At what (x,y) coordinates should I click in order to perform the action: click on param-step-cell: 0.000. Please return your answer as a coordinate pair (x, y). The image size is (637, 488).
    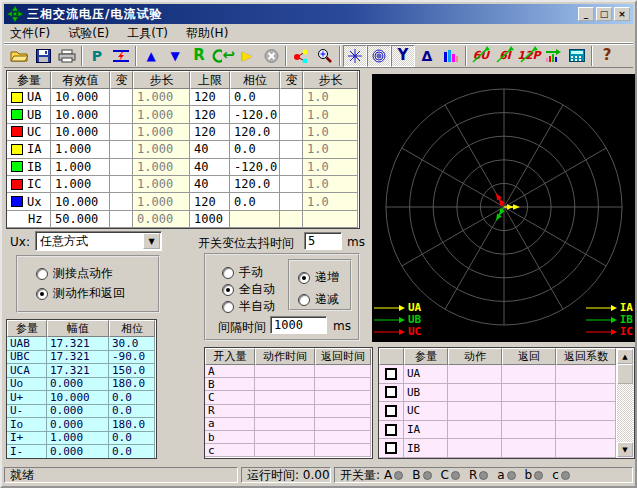
    Looking at the image, I should click on (162, 220).